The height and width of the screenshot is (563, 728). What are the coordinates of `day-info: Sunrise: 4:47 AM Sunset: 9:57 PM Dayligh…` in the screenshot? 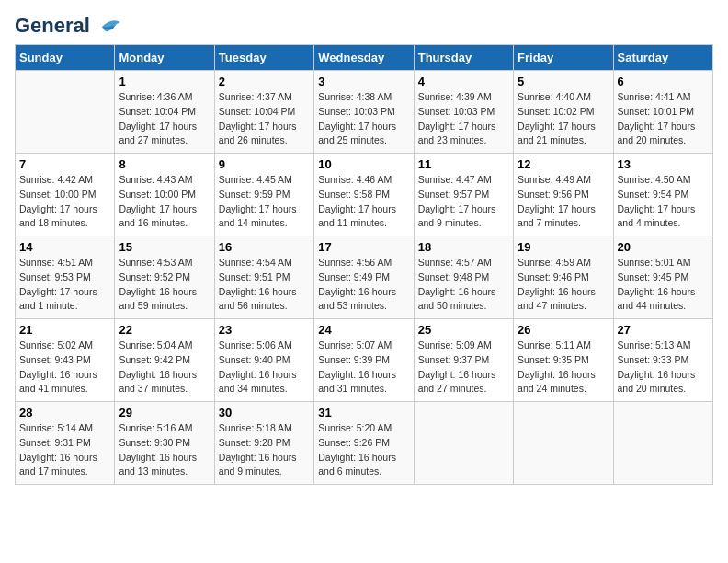 It's located at (463, 202).